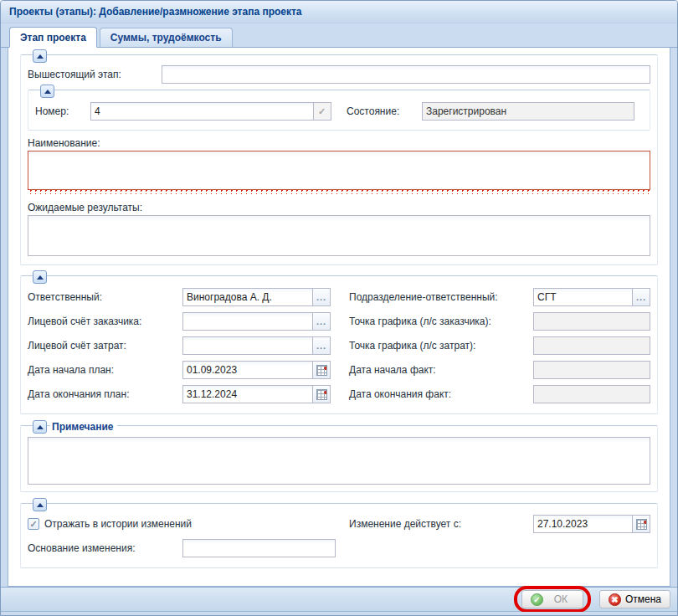 This screenshot has height=616, width=678. What do you see at coordinates (441, 297) in the screenshot?
I see `responsible-department-label: Подразделение-ответственный:` at bounding box center [441, 297].